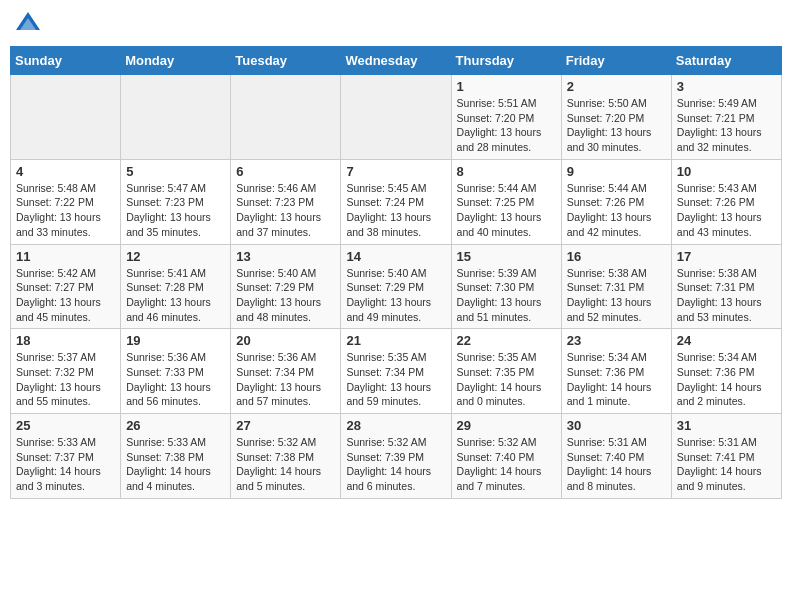 The width and height of the screenshot is (792, 612). What do you see at coordinates (506, 126) in the screenshot?
I see `day-info: Sunrise: 5:51 AM Sunset: 7:20 PM Dayligh…` at bounding box center [506, 126].